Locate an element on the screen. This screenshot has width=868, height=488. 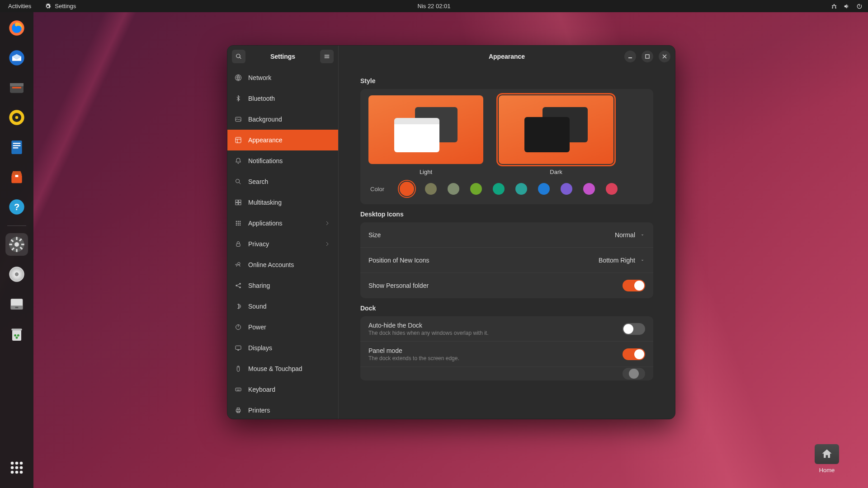
sidebar-item-multitasking: Multitasking is located at coordinates (283, 202).